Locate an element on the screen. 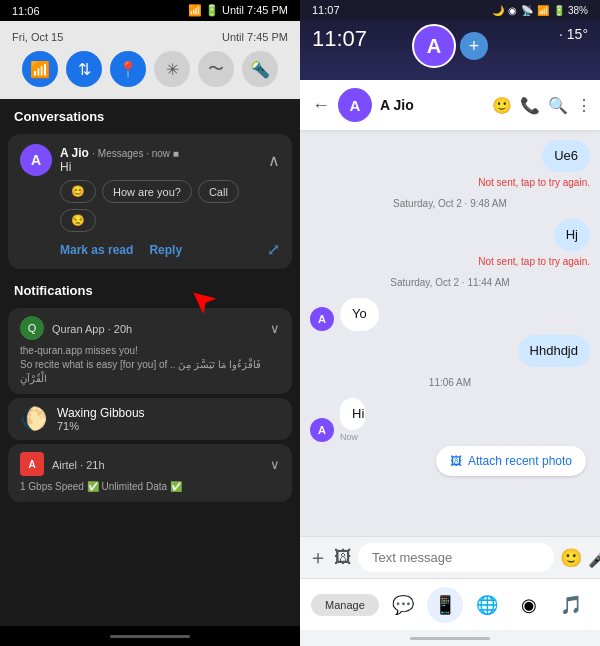 This screenshot has width=600, height=646. chat-header-bg: A + 11:07 · 15° is located at coordinates (450, 50).